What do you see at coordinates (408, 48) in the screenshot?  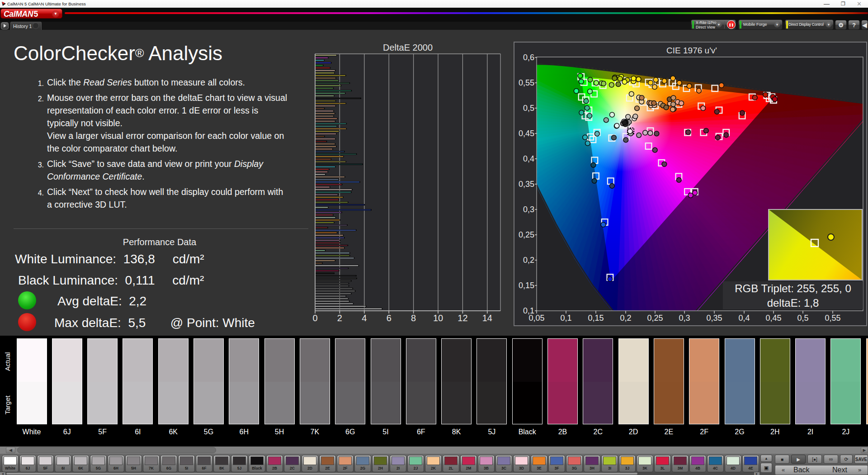 I see `svg-text: DeltaE 2000` at bounding box center [408, 48].